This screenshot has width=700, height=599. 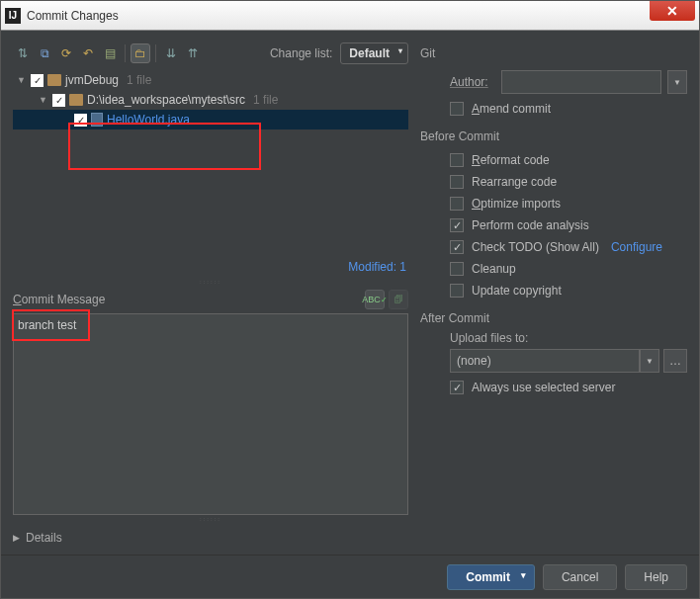 I want to click on details-toggle: ▶ Details, so click(x=211, y=538).